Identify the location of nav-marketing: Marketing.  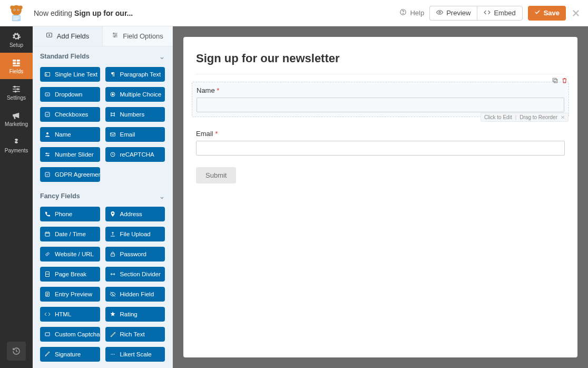
(16, 119).